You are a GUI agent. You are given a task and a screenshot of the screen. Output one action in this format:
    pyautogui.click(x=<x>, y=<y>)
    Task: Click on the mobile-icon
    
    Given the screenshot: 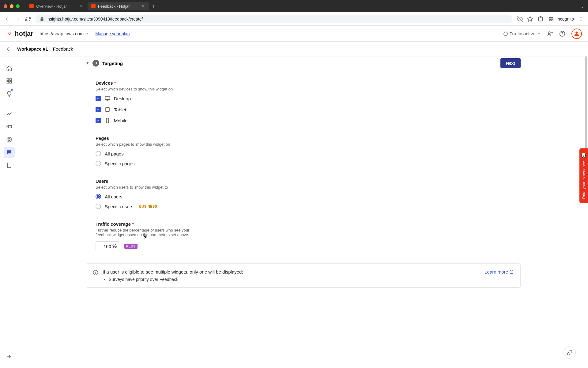 What is the action you would take?
    pyautogui.click(x=107, y=121)
    